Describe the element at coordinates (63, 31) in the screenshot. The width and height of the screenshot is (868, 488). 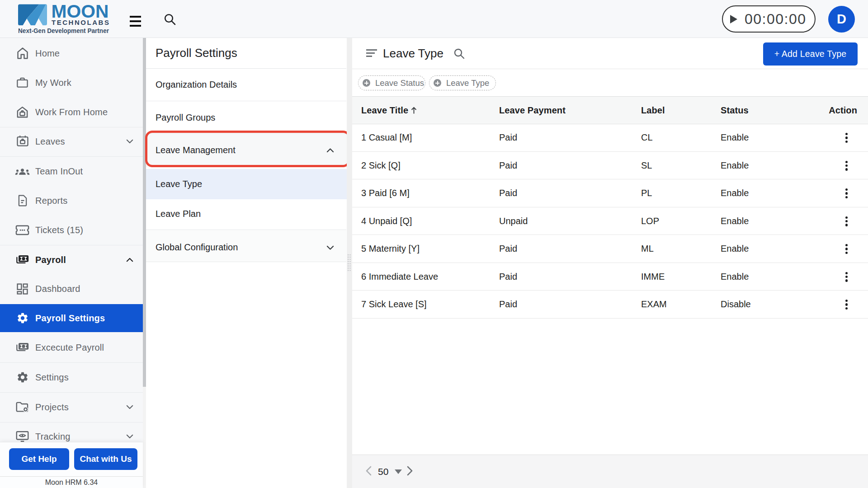
I see `svg-text: Next-Gen Development Partner` at that location.